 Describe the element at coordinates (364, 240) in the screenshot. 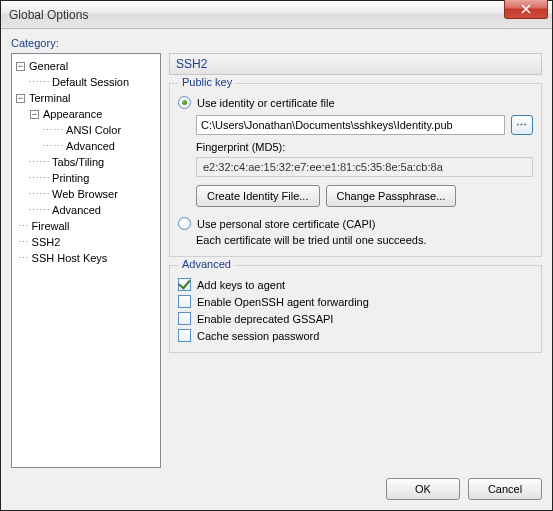

I see `capi-note: Each certificate will be tried until one…` at that location.